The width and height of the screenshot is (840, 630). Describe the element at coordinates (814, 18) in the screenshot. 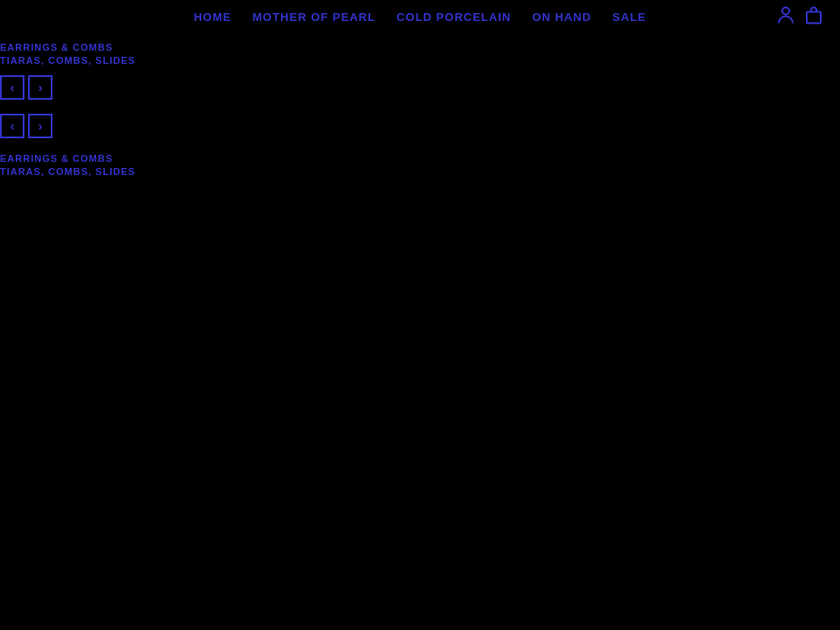

I see `cart-icon` at that location.